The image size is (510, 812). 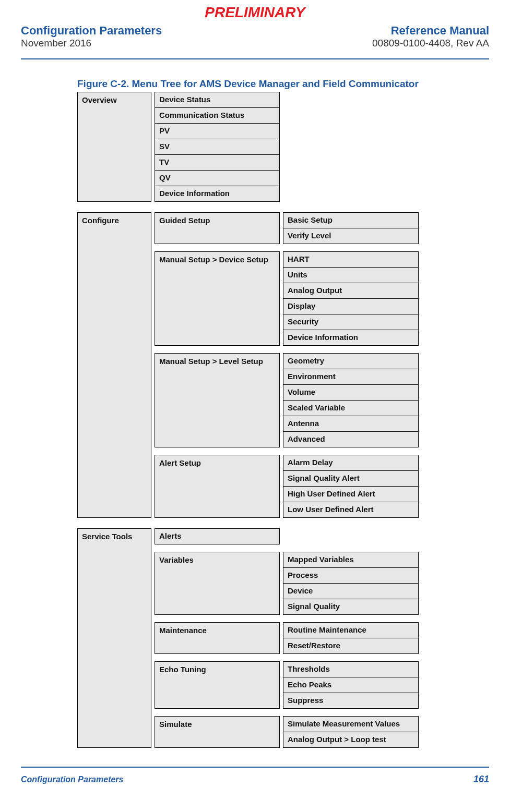 What do you see at coordinates (351, 408) in the screenshot?
I see `node-scaled-variable: Scaled Variable` at bounding box center [351, 408].